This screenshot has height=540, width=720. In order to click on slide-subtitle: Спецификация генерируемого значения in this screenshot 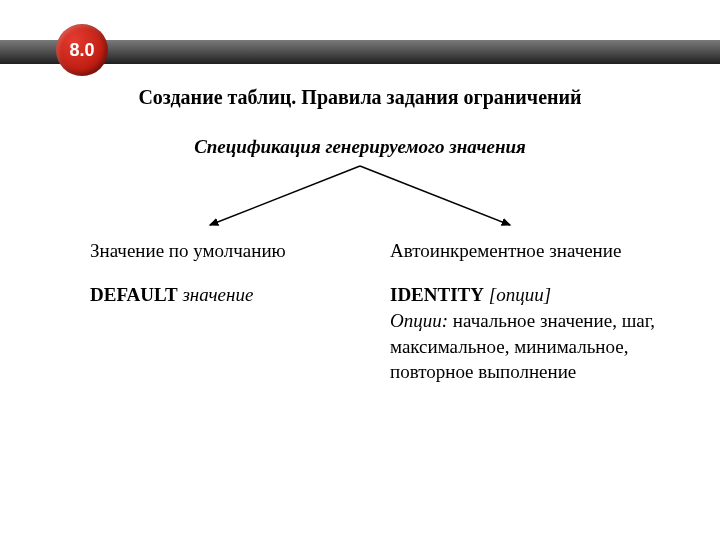, I will do `click(360, 147)`.